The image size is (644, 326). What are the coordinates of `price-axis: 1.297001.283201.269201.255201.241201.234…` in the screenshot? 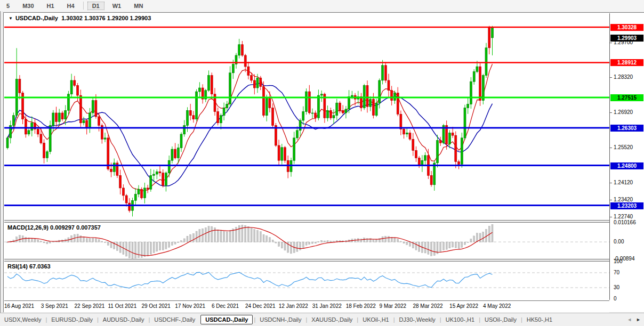 It's located at (627, 157).